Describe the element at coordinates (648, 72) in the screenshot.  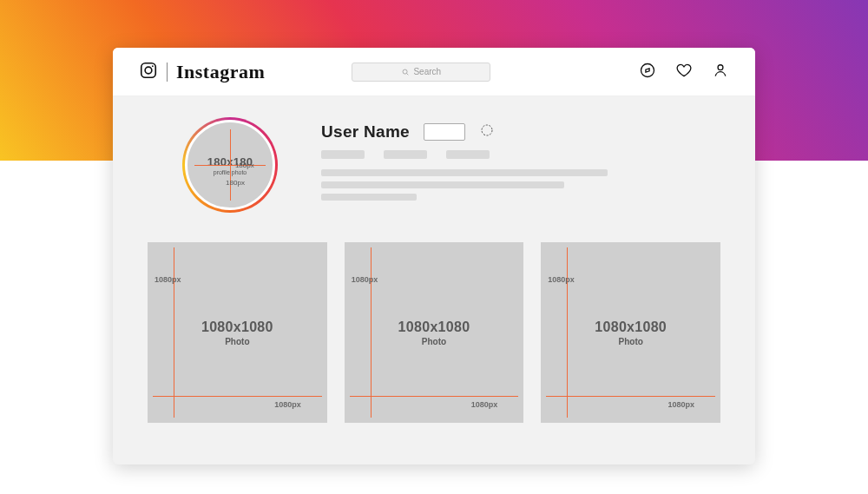
I see `explore-icon` at that location.